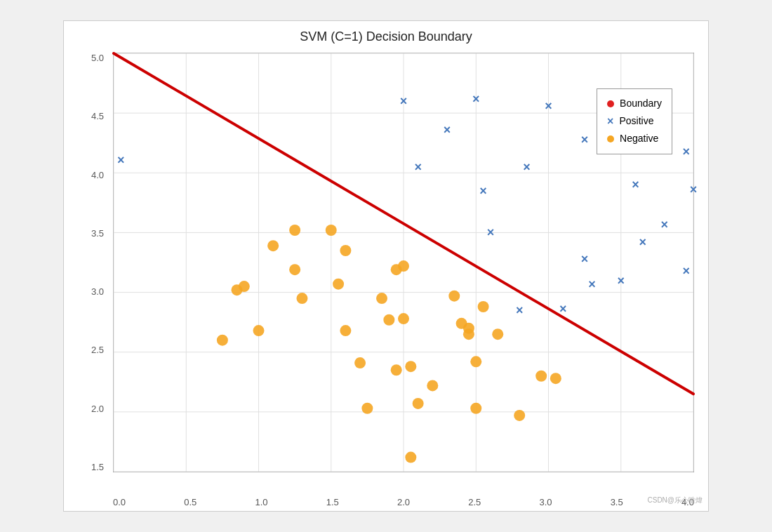 The image size is (772, 532). I want to click on legend-label-boundary: Boundary, so click(641, 104).